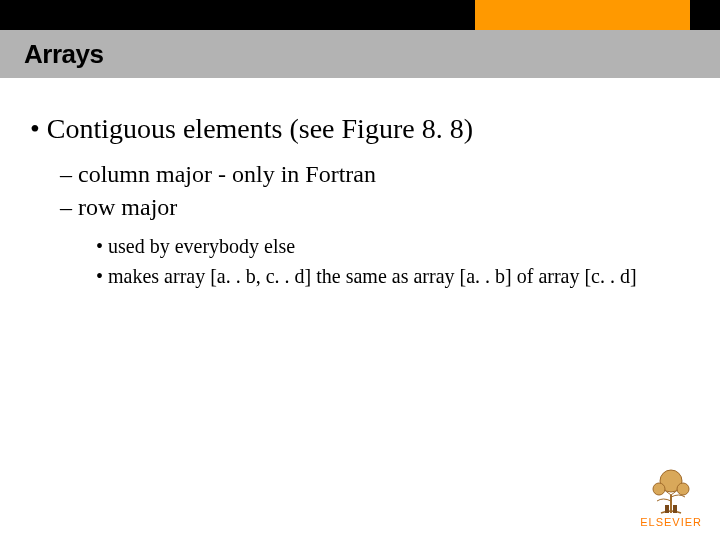  What do you see at coordinates (202, 246) in the screenshot?
I see `bullet-text: used by everybody else` at bounding box center [202, 246].